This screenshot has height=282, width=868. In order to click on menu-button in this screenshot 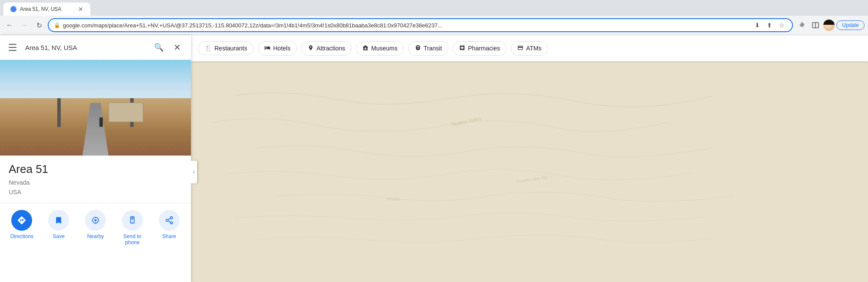, I will do `click(14, 47)`.